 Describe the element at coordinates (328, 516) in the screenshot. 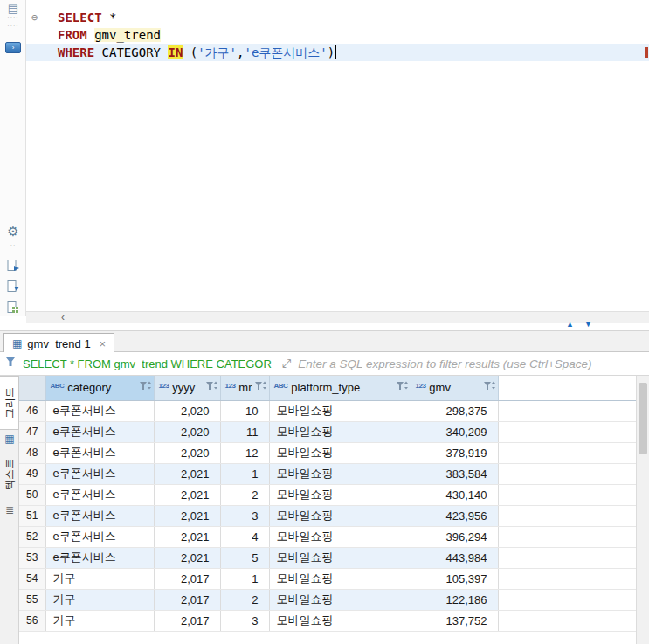

I see `table-row: 51 e쿠폰서비스 2,021 3 모바일쇼핑 423,956` at that location.